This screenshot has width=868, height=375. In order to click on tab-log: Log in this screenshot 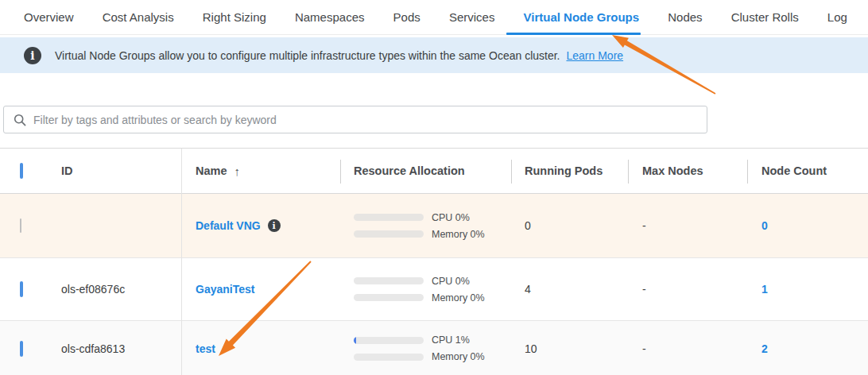, I will do `click(838, 17)`.